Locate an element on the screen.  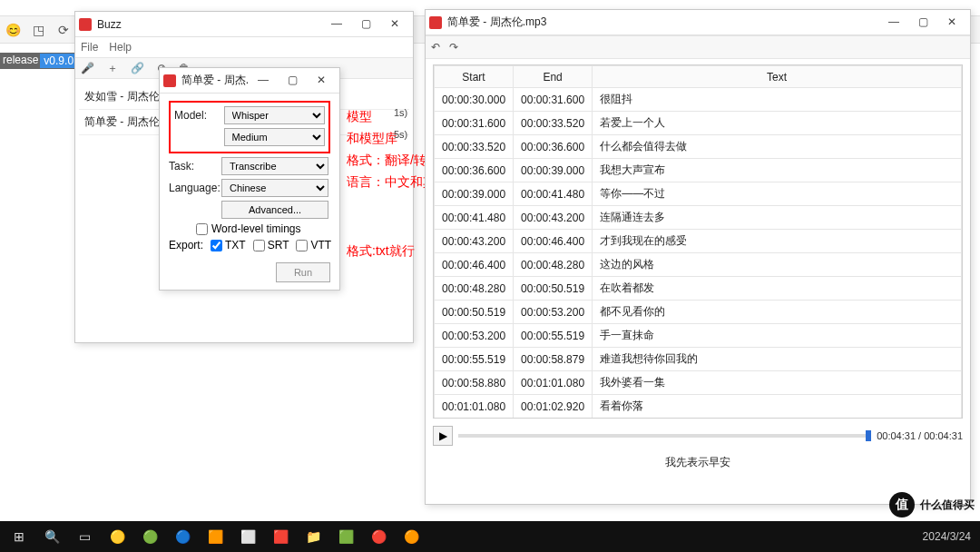
buzz-title: Buzz is located at coordinates (210, 25).